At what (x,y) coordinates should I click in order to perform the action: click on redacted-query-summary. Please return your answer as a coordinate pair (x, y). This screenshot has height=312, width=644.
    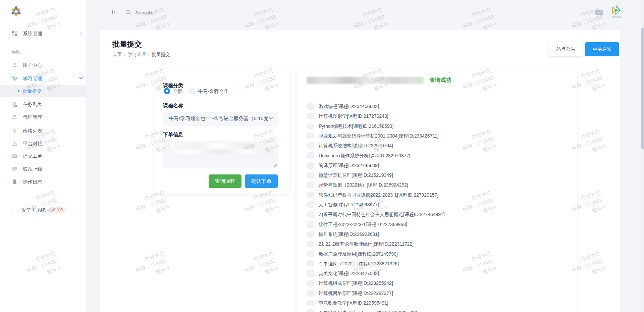
    Looking at the image, I should click on (365, 81).